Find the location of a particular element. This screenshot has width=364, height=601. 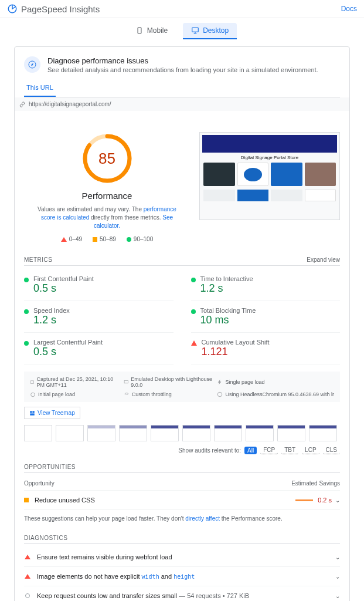

circle-icon is located at coordinates (129, 239).